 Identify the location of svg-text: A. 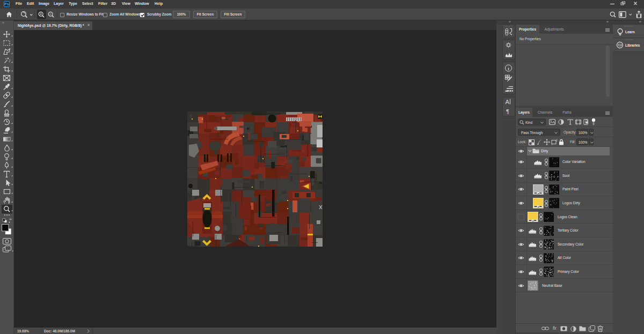
(508, 102).